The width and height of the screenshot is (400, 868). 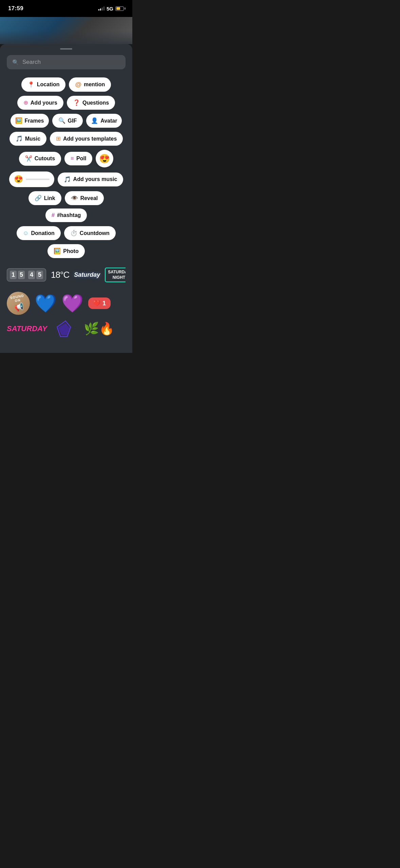 I want to click on countdown-label: Countdown, so click(x=95, y=233).